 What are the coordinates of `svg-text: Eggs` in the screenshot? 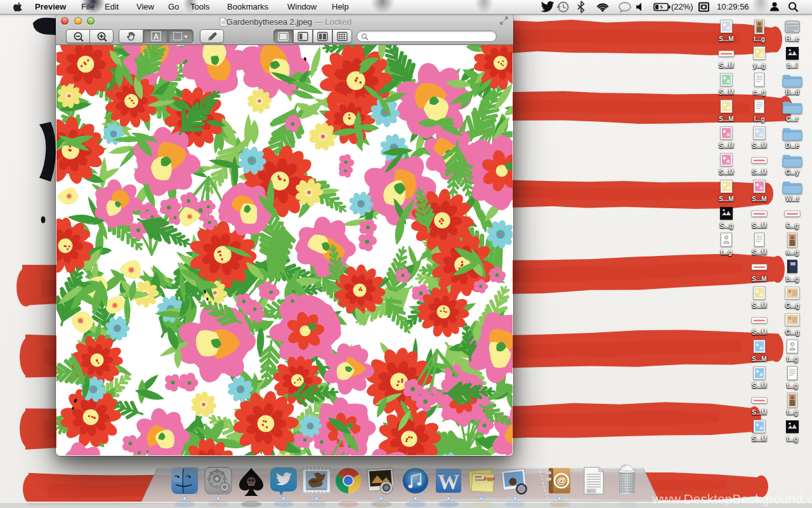 It's located at (490, 479).